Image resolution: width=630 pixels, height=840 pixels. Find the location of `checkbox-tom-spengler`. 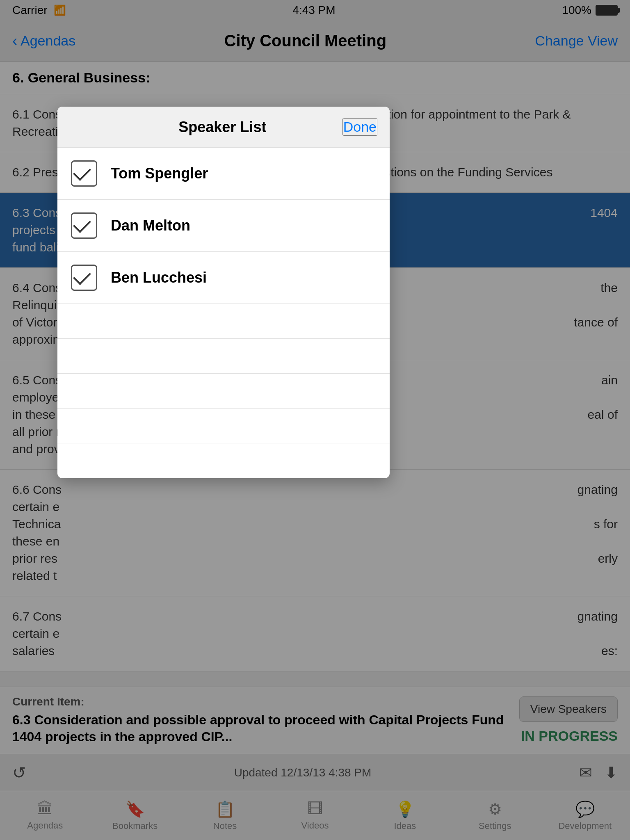

checkbox-tom-spengler is located at coordinates (84, 173).